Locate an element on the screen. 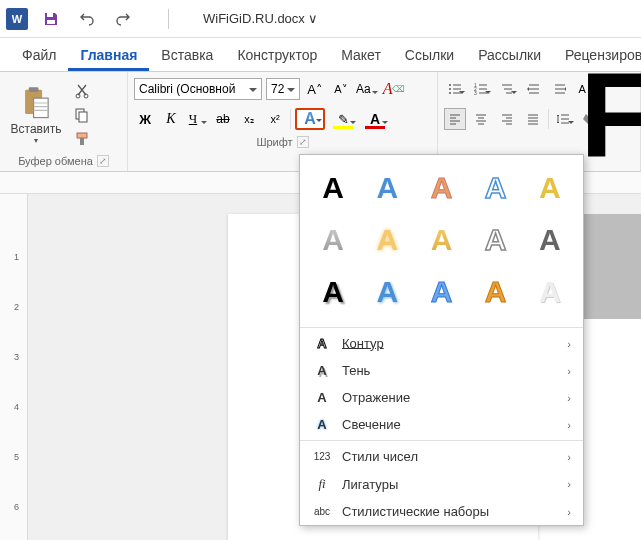  align-left-button is located at coordinates (455, 119).